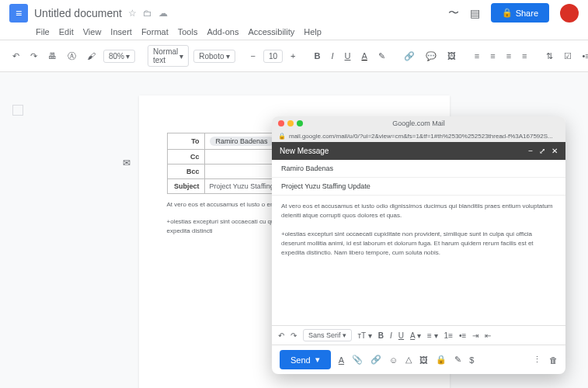 The image size is (588, 388). I want to click on attach-icon: 📎, so click(357, 360).